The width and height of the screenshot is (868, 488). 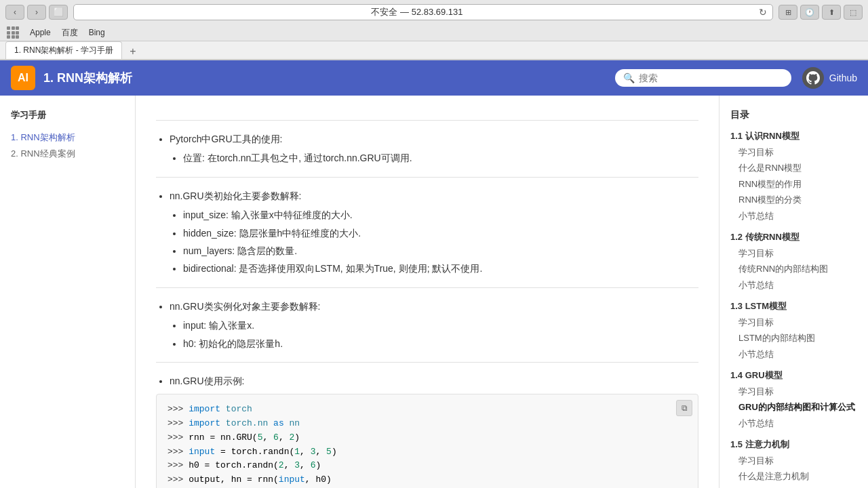 What do you see at coordinates (133, 52) in the screenshot?
I see `new-tab-button: +` at bounding box center [133, 52].